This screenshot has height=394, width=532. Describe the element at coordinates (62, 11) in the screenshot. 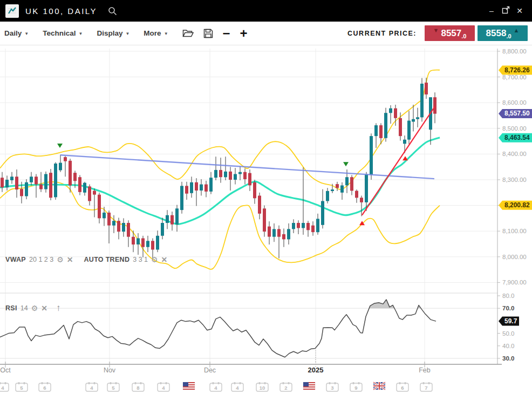

I see `window-title: UK 100, DAILY` at that location.